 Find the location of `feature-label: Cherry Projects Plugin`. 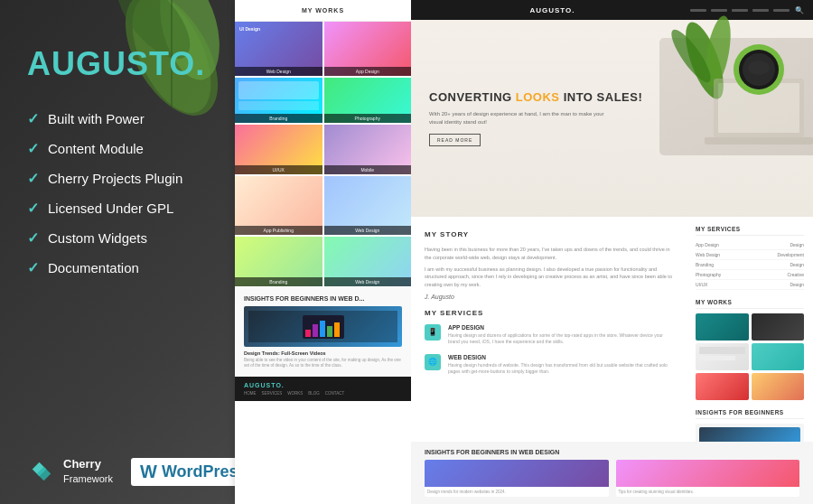

feature-label: Cherry Projects Plugin is located at coordinates (116, 179).